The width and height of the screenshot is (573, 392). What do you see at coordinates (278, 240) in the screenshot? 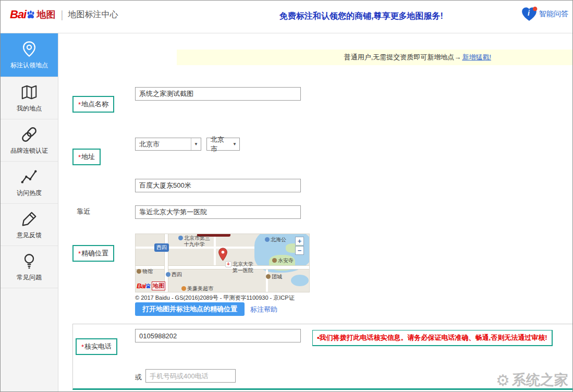
I see `poi-text: 北海公` at bounding box center [278, 240].